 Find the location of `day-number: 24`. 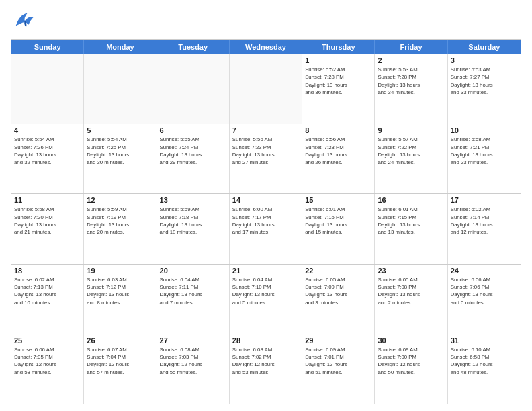

day-number: 24 is located at coordinates (484, 271).